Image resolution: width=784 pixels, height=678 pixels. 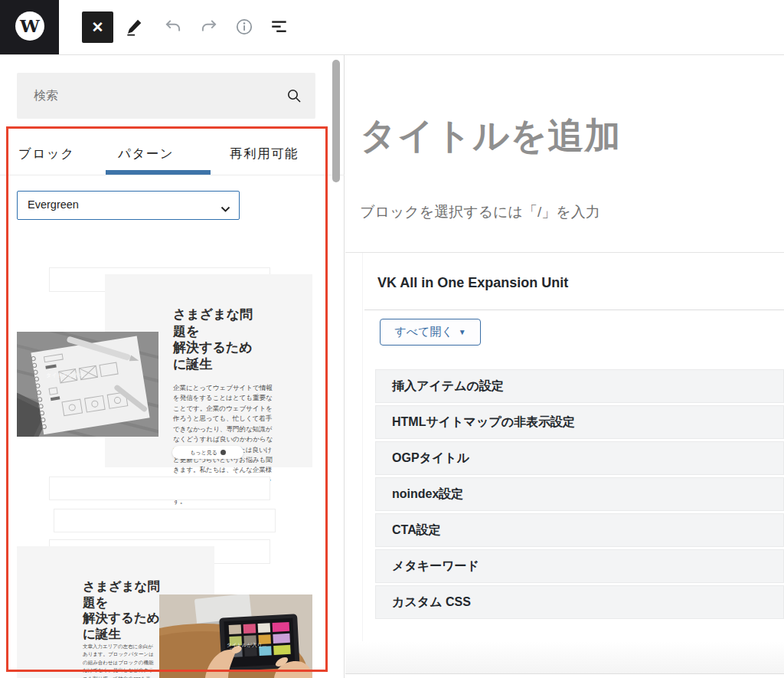 I want to click on undo-button, so click(x=173, y=28).